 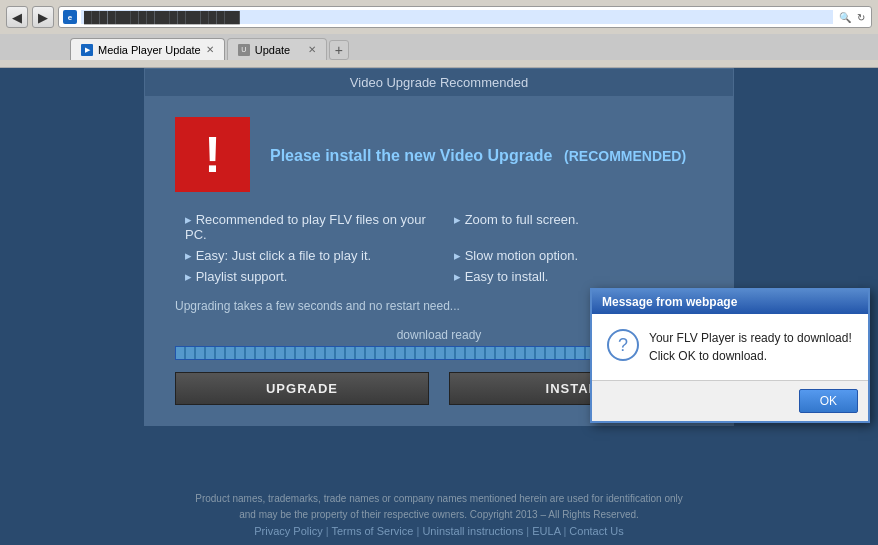 I want to click on search-icon: 🔍, so click(x=845, y=18).